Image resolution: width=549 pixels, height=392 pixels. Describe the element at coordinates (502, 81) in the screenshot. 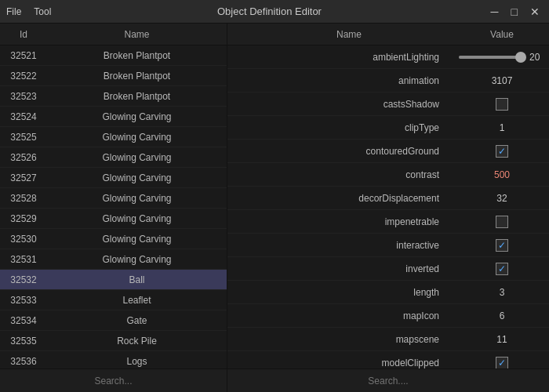

I see `prop-value: 3107` at that location.